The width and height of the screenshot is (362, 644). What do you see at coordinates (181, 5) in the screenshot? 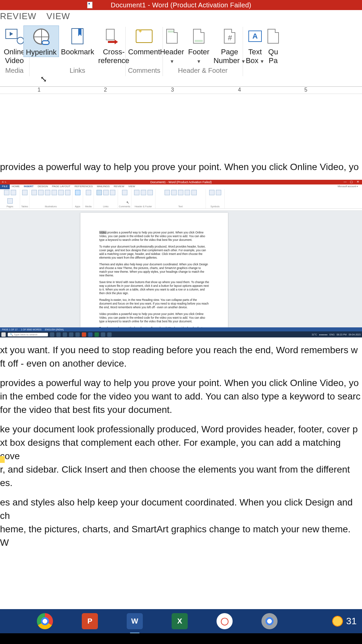
I see `title-bar: Document1 - Word (Product Activation Fai…` at bounding box center [181, 5].